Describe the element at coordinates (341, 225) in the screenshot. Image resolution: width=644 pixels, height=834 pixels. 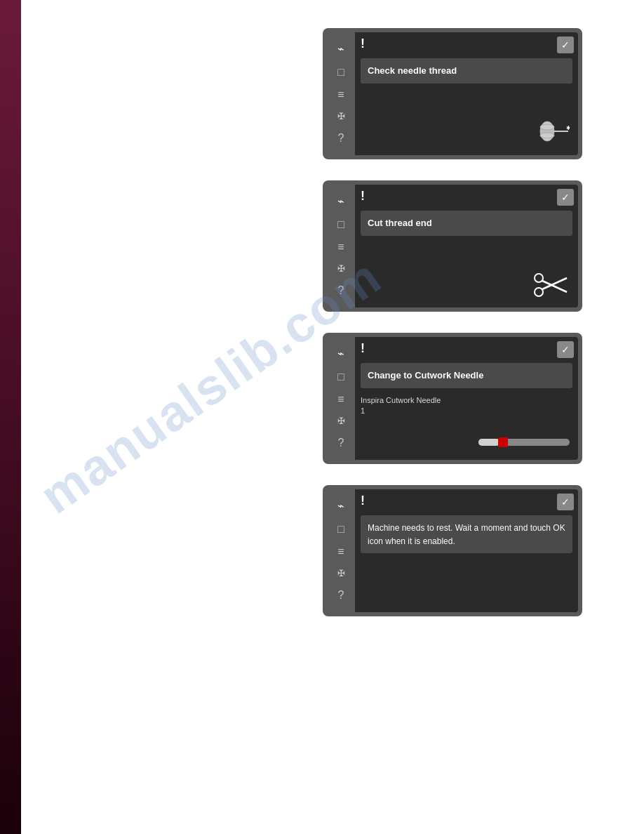
I see `panel-2-icon-square: □` at that location.